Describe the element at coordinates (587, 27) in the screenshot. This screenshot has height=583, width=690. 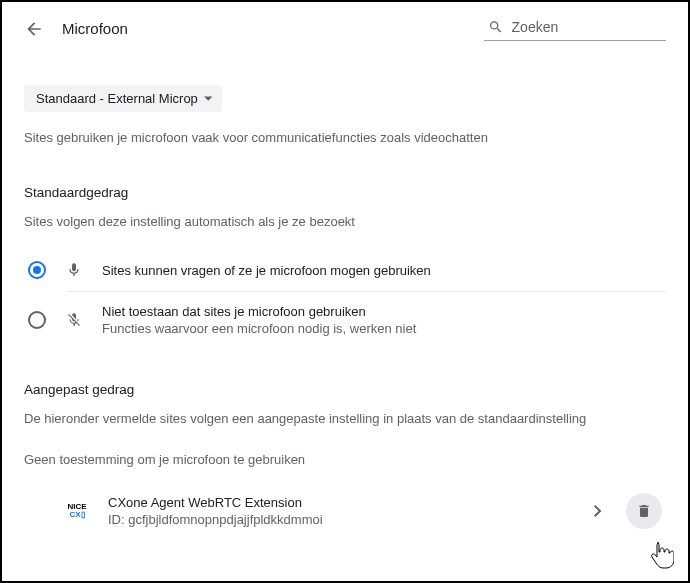
I see `search-input` at that location.